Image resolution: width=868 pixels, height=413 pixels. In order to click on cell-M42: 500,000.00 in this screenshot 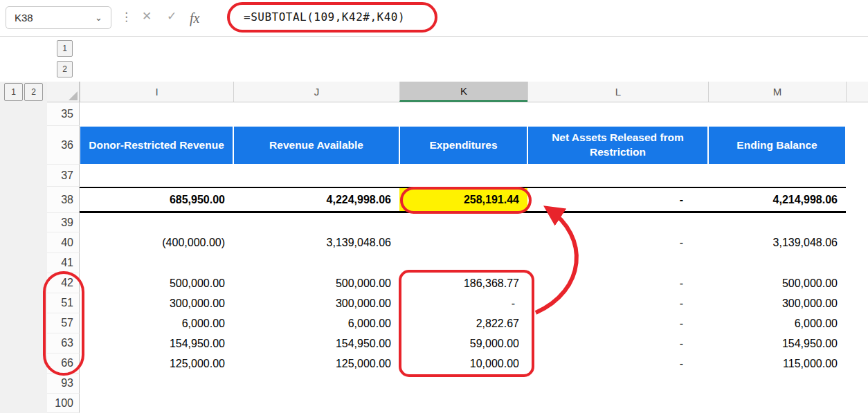, I will do `click(777, 284)`.